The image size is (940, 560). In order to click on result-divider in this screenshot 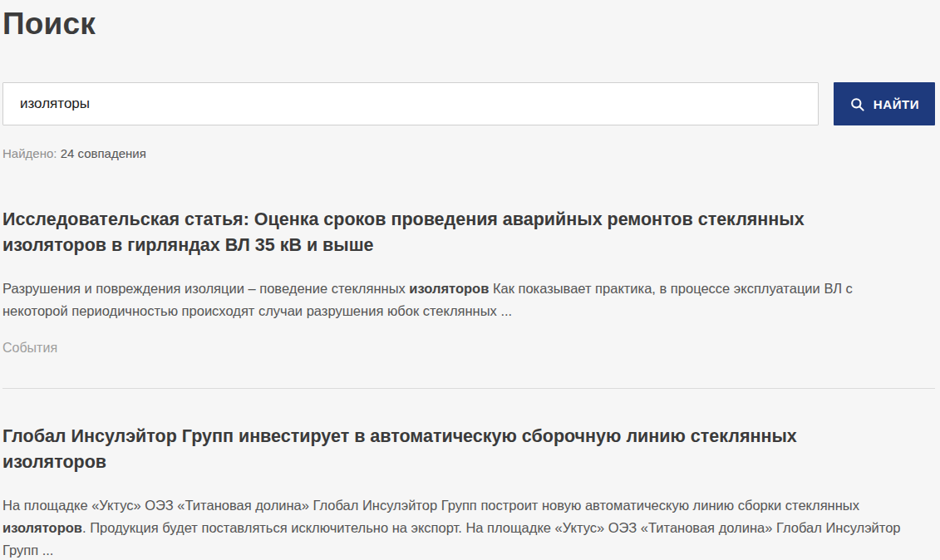, I will do `click(469, 389)`.